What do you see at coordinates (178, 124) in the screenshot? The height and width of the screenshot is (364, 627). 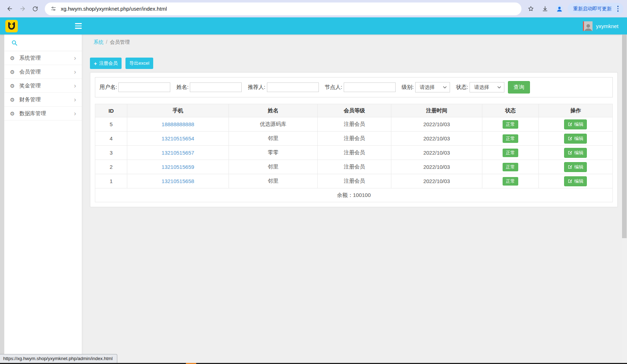 I see `phone-link: 18888888888` at bounding box center [178, 124].